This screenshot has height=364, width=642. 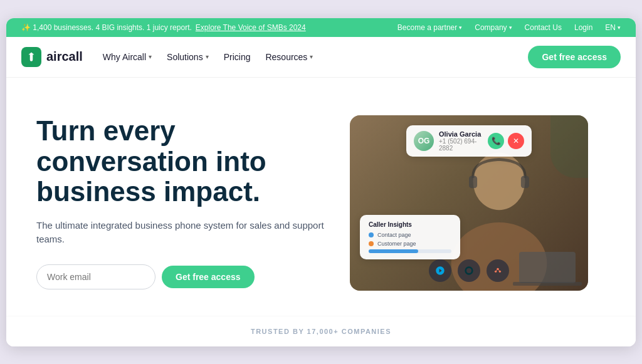 What do you see at coordinates (506, 141) in the screenshot?
I see `call-actions: 📞 ✕` at bounding box center [506, 141].